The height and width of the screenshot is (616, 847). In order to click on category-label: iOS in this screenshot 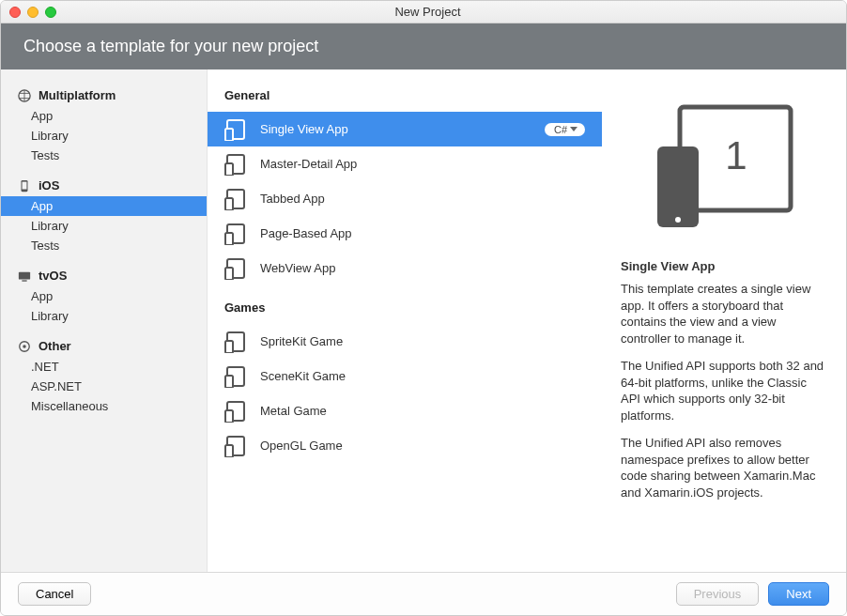, I will do `click(49, 186)`.